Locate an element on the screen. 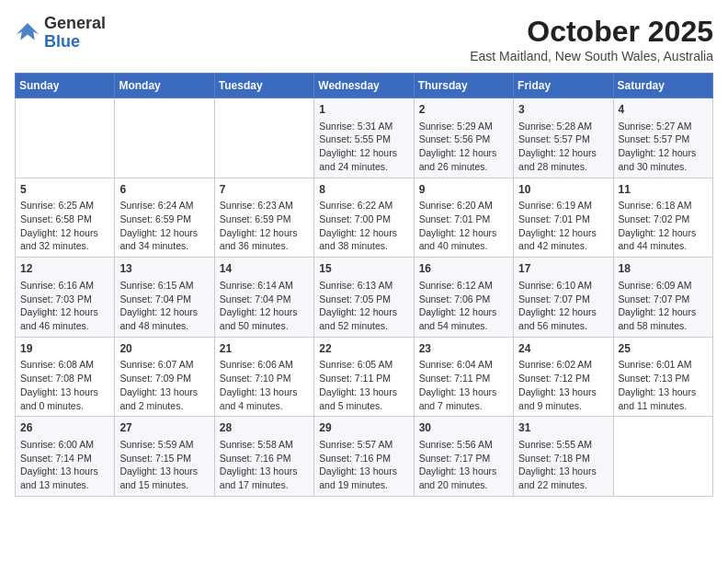  calendar-week-row: 5Sunrise: 6:25 AM Sunset: 6:58 PM Daylig… is located at coordinates (364, 217).